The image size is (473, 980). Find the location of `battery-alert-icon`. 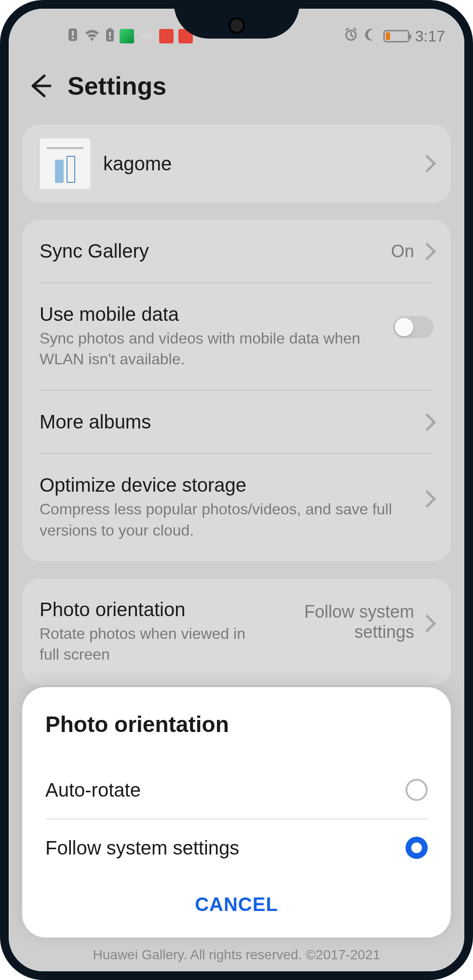

battery-alert-icon is located at coordinates (110, 37).